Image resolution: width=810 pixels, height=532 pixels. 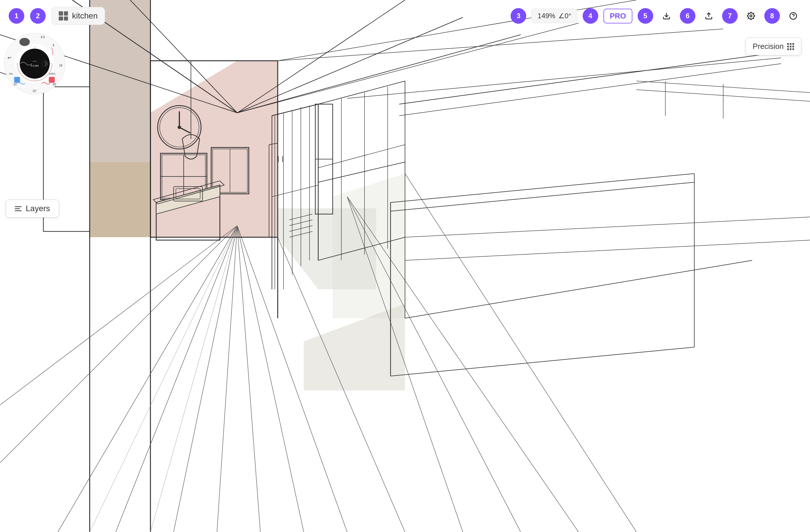 What do you see at coordinates (32, 208) in the screenshot?
I see `layers-button: Layers` at bounding box center [32, 208].